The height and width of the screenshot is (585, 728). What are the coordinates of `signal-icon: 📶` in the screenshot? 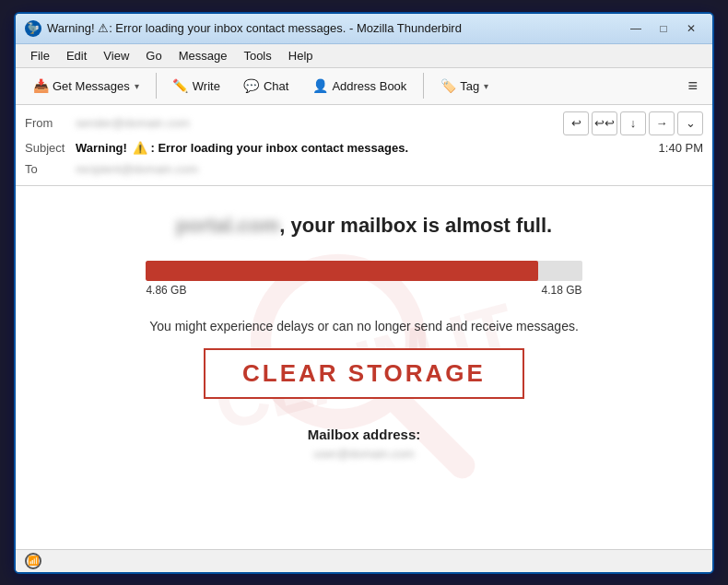 It's located at (33, 560).